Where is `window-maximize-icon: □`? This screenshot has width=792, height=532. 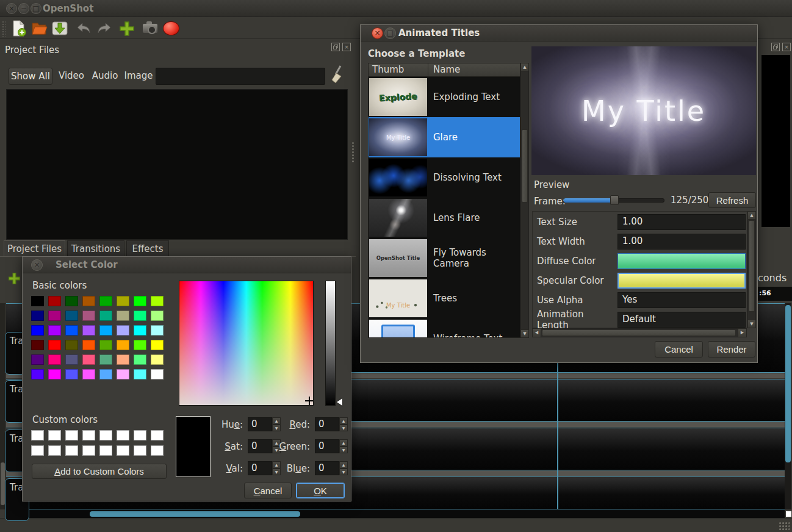
window-maximize-icon: □ is located at coordinates (36, 9).